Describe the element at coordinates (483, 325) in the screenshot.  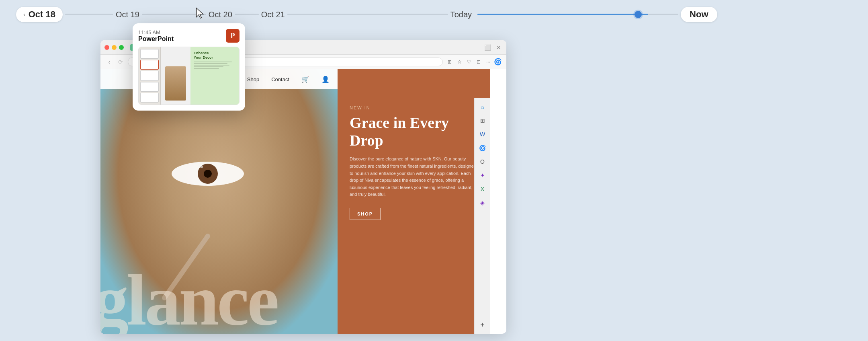
I see `sidebar-add-icon: +` at that location.